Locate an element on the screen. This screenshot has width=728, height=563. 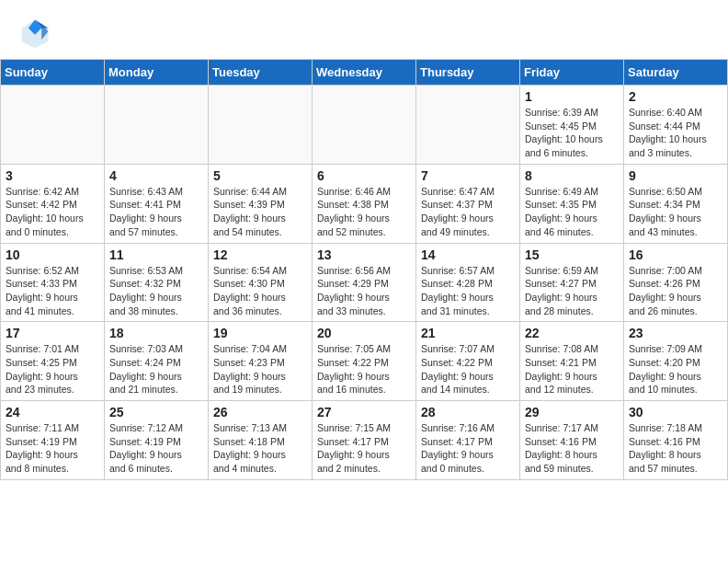
week-row-2: 3Sunrise: 6:42 AM Sunset: 4:42 PM Daylig… is located at coordinates (364, 203).